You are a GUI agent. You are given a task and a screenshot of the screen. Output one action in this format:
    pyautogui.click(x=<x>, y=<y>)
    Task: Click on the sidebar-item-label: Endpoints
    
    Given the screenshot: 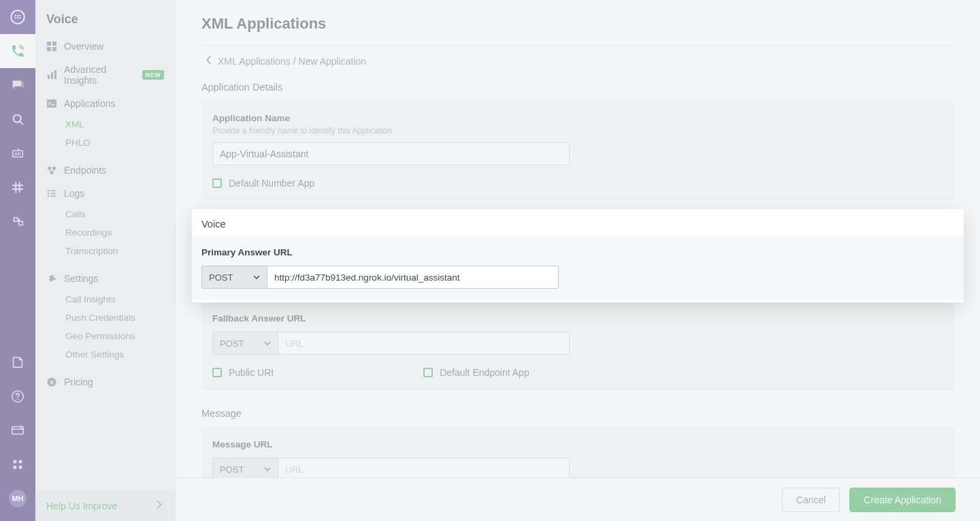 What is the action you would take?
    pyautogui.click(x=85, y=170)
    